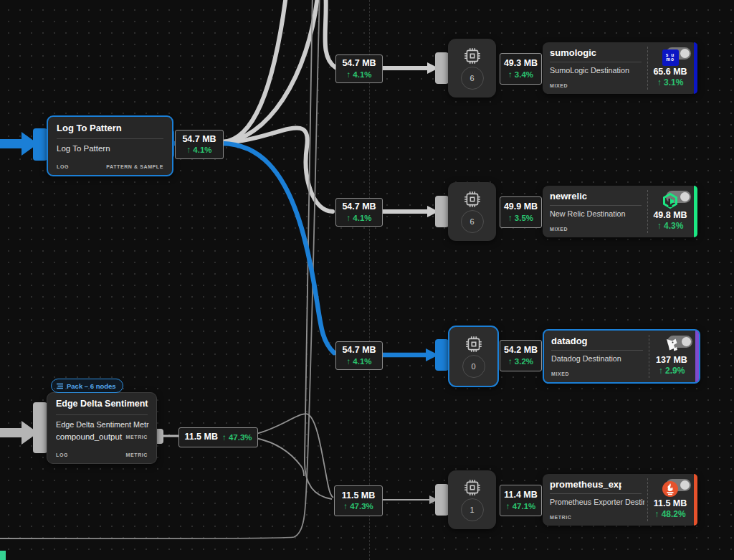 Image resolution: width=734 pixels, height=560 pixels. I want to click on node-title: Log To Pattern, so click(110, 128).